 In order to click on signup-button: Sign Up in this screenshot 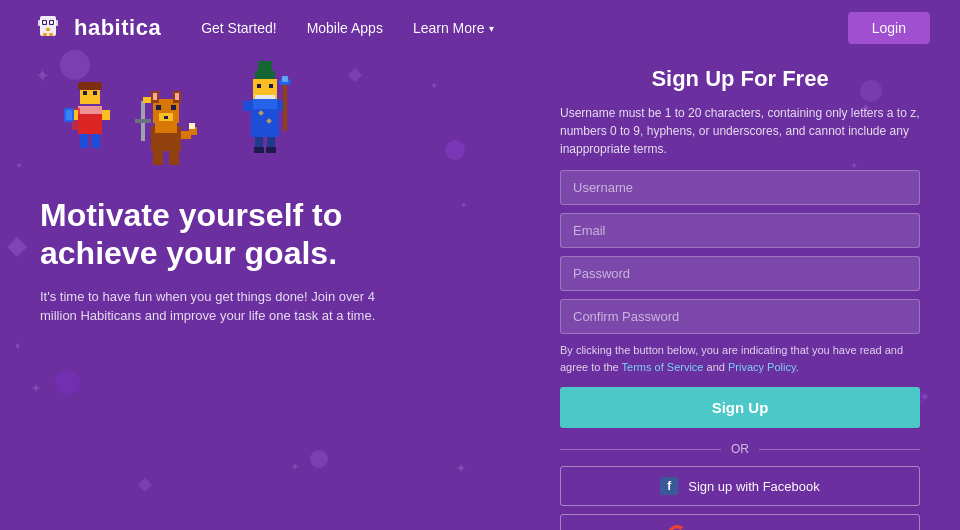, I will do `click(740, 408)`.